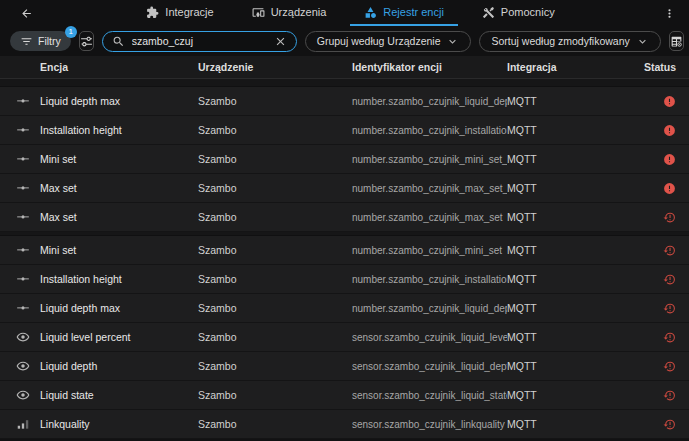 This screenshot has height=441, width=689. Describe the element at coordinates (570, 42) in the screenshot. I see `sort-by-button: Sortuj według zmodyfikowany` at that location.